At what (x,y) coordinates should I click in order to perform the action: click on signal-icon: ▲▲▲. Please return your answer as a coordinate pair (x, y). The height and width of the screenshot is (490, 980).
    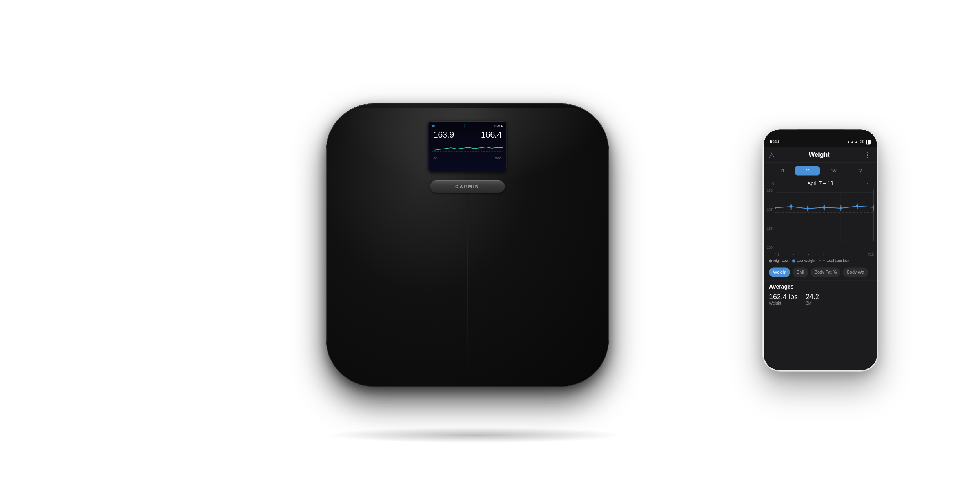
    Looking at the image, I should click on (853, 142).